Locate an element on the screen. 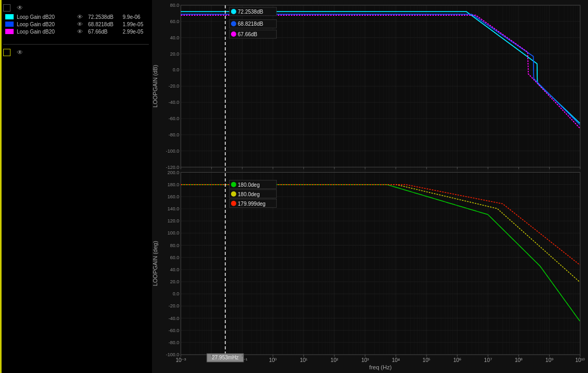  gain-legend-item: Loop Gain dB20 👁 72.2538dB 9.9e-06 is located at coordinates (76, 17).